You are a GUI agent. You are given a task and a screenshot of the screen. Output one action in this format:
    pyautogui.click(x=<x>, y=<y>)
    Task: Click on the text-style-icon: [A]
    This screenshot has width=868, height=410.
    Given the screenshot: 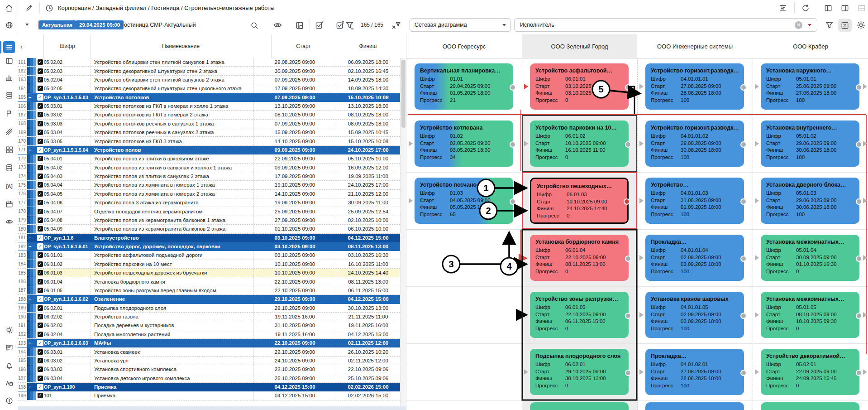 What is the action you would take?
    pyautogui.click(x=9, y=186)
    